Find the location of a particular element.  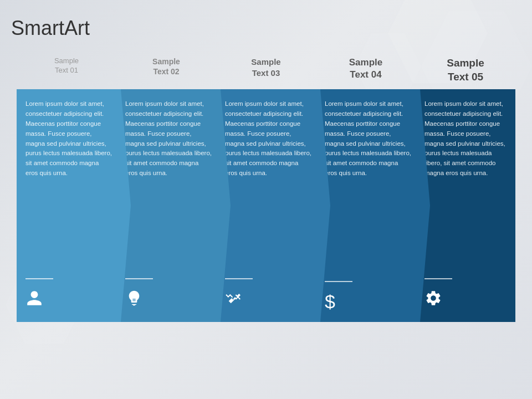

page-title: SmartArt is located at coordinates (266, 28).